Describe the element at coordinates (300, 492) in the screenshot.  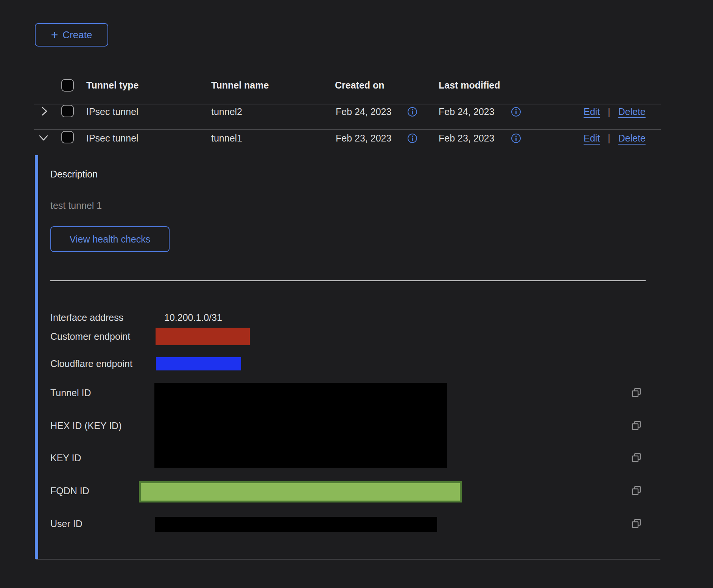
I see `fqdn-id-redacted-value` at that location.